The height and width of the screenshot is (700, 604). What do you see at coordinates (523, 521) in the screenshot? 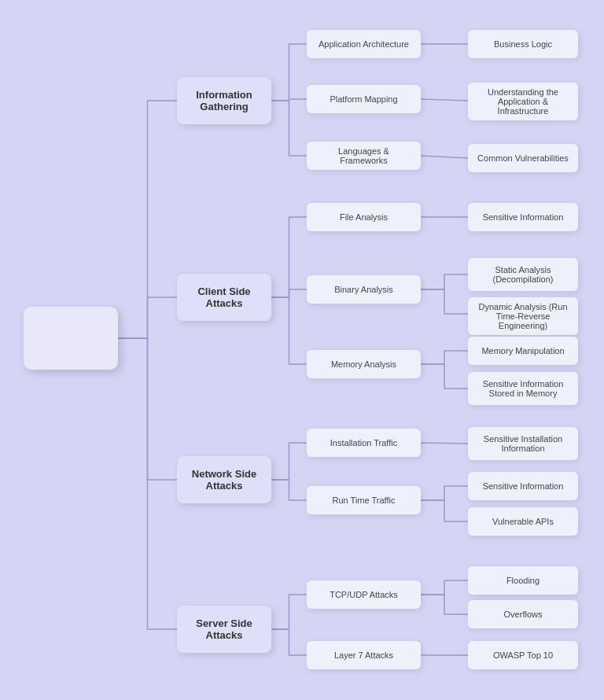
I see `vulnerable-apis: Vulnerable APIs` at bounding box center [523, 521].